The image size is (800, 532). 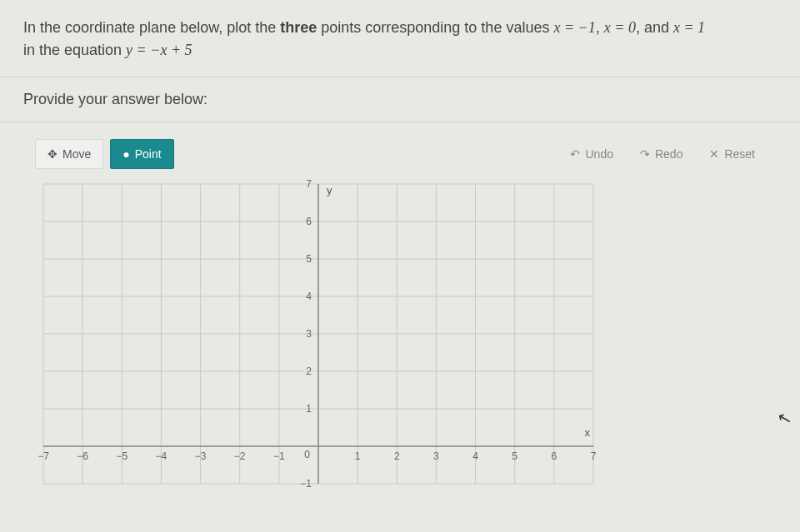 What do you see at coordinates (307, 455) in the screenshot?
I see `svg-text: 0` at bounding box center [307, 455].